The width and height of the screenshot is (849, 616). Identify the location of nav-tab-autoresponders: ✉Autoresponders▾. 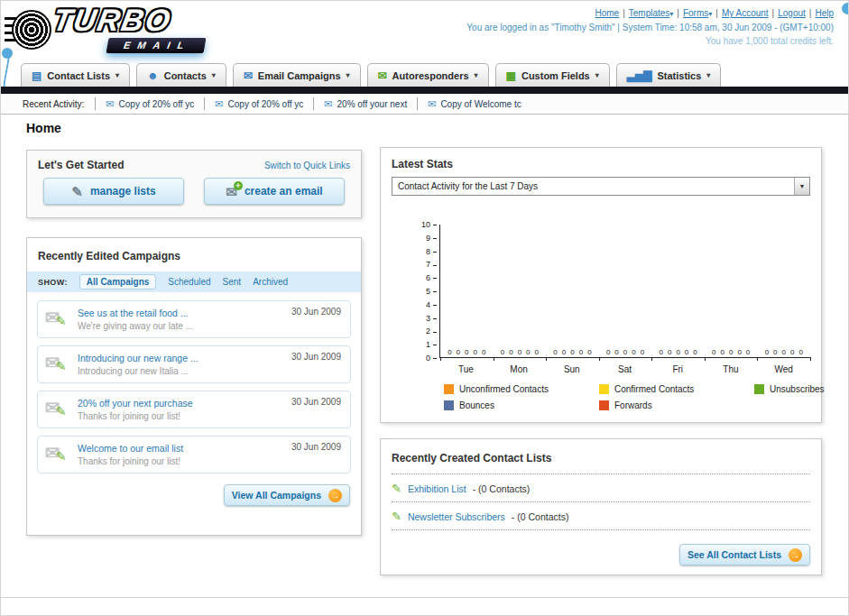
(428, 75).